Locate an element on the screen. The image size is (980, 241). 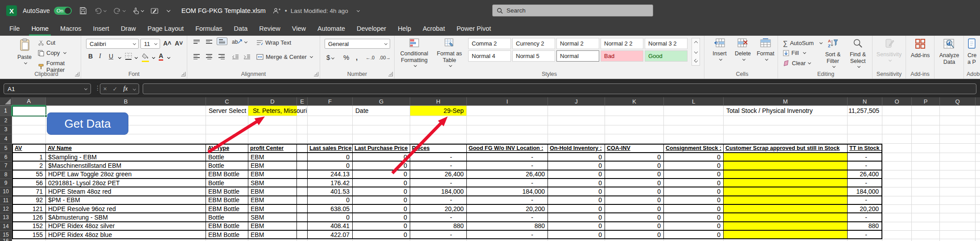
cell-F14: 408.41 is located at coordinates (330, 227).